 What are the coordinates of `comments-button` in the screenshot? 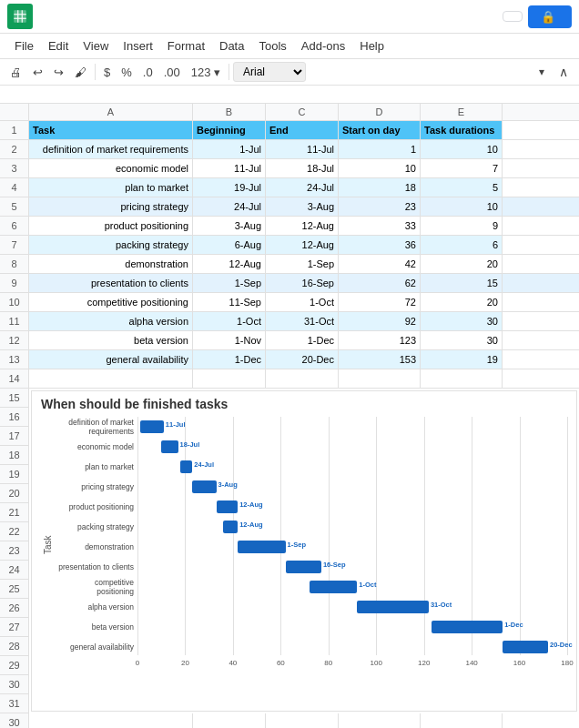 It's located at (513, 16).